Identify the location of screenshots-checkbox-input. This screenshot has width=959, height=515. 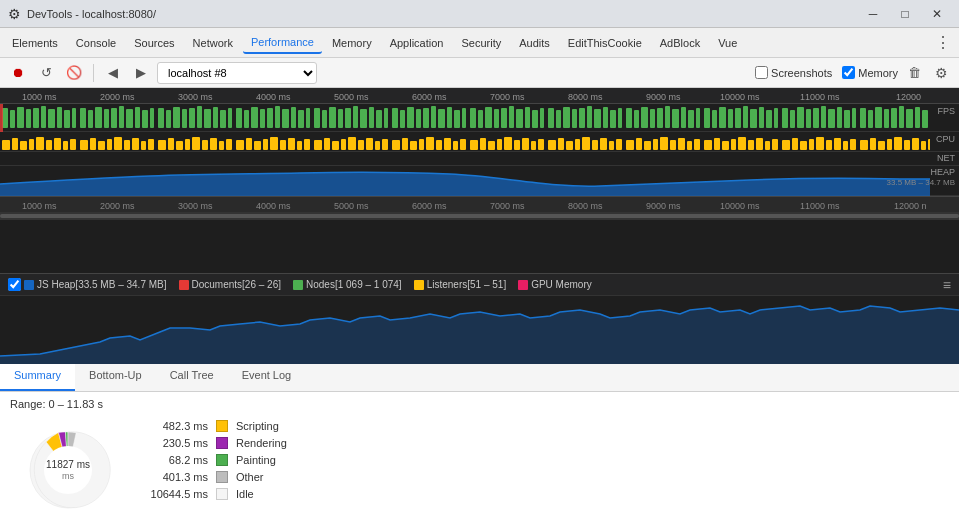
(762, 72).